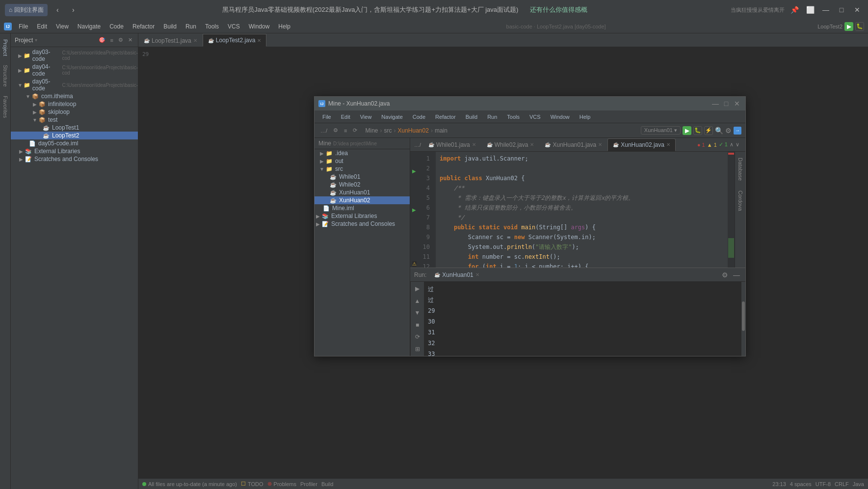 The image size is (868, 489). I want to click on mine-settings-btn: ⚙, so click(336, 131).